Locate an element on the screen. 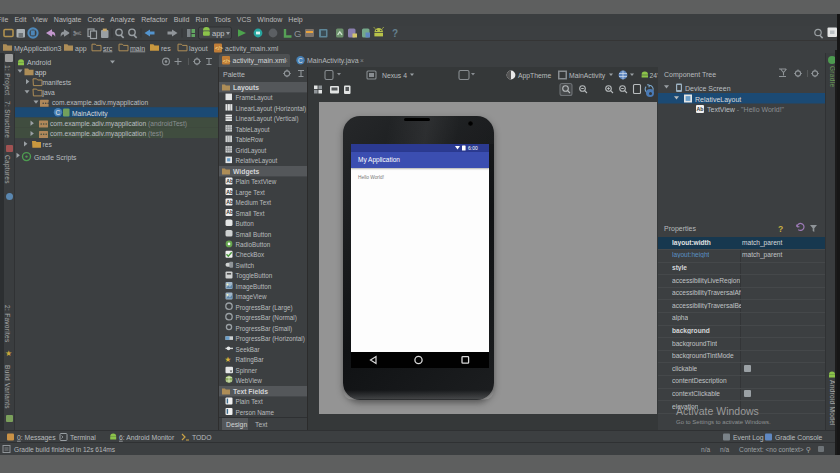 The image size is (840, 473). svg-text: 6: Android Monitor is located at coordinates (147, 438).